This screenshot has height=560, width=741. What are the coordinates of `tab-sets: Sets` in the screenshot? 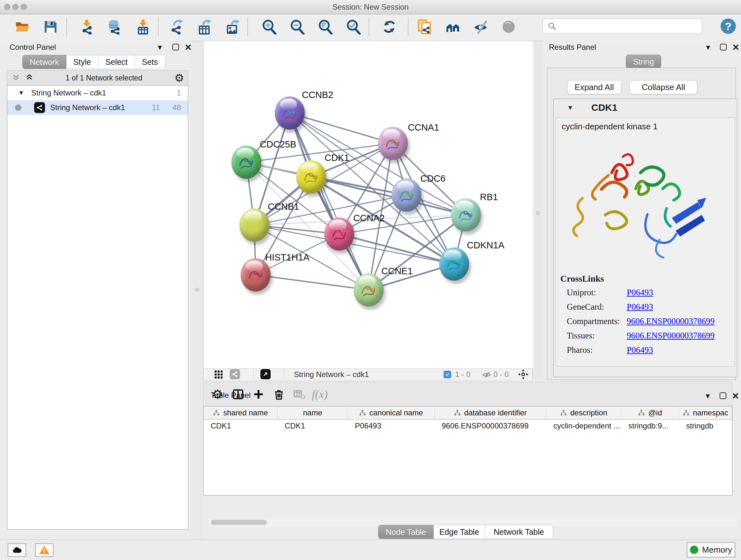 It's located at (150, 62).